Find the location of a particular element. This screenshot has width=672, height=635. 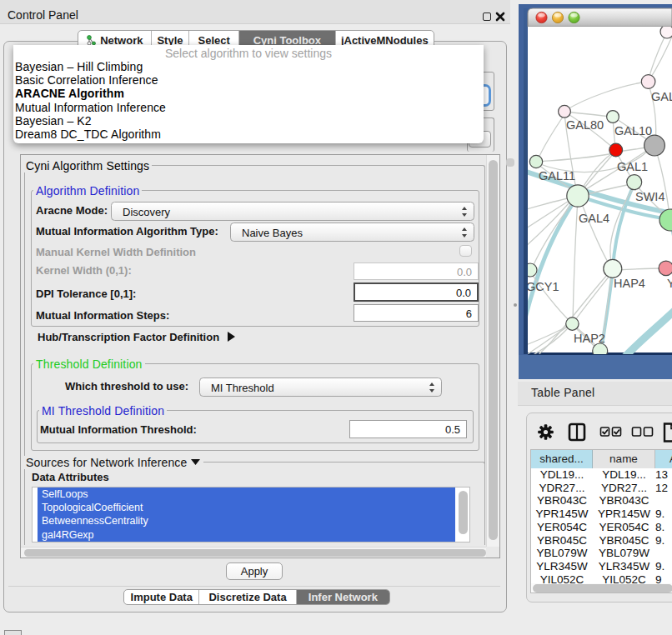

svg-text: GAL2 is located at coordinates (662, 97).